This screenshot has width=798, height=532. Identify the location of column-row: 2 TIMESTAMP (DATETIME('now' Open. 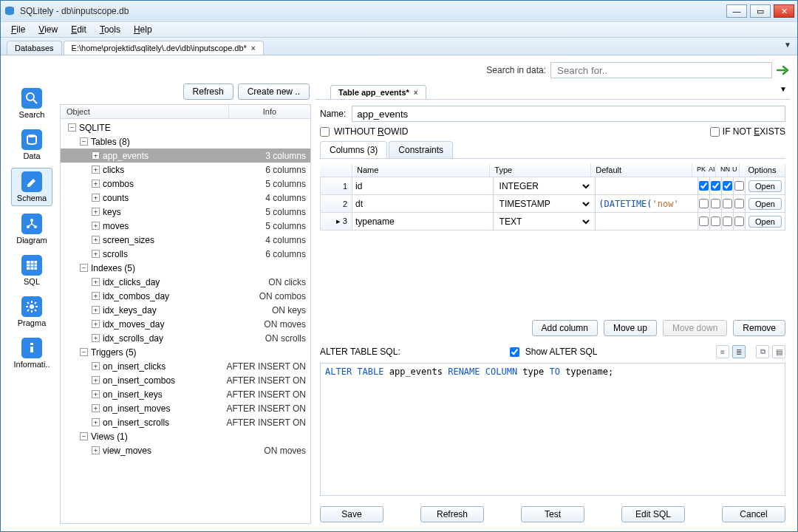
(553, 204).